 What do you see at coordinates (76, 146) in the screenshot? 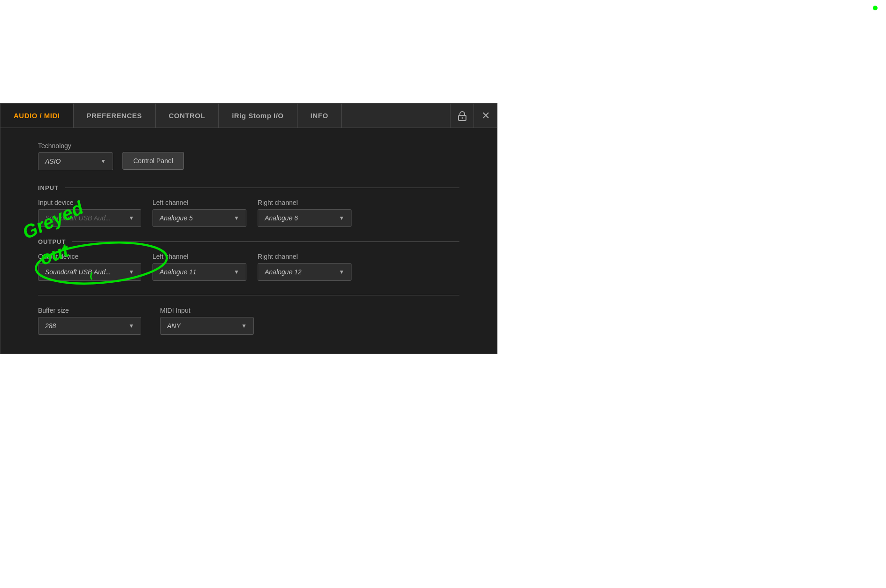
I see `technology-label: Technology` at bounding box center [76, 146].